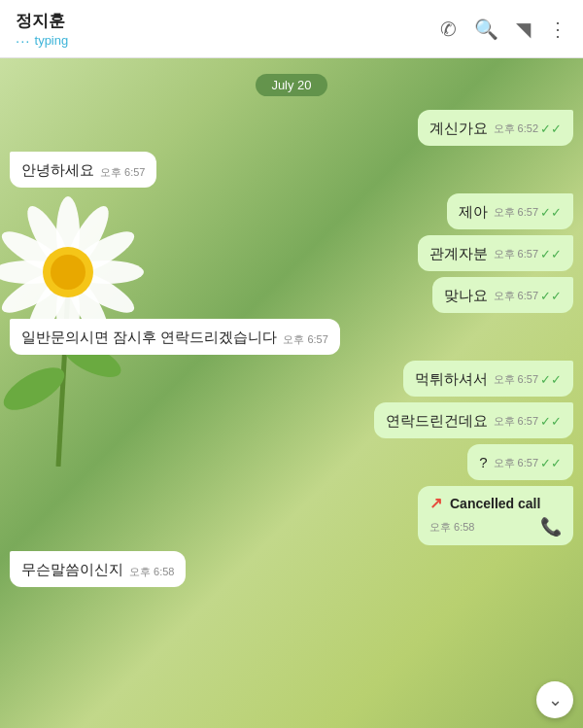 The width and height of the screenshot is (583, 728). I want to click on msg-text-4: 관계자분, so click(459, 253).